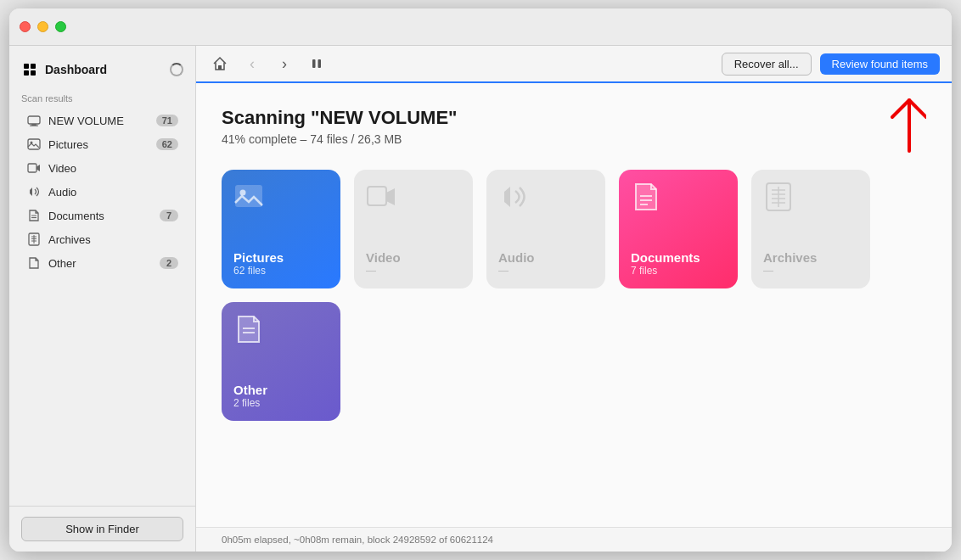  Describe the element at coordinates (666, 258) in the screenshot. I see `card-documents-label: Documents` at that location.